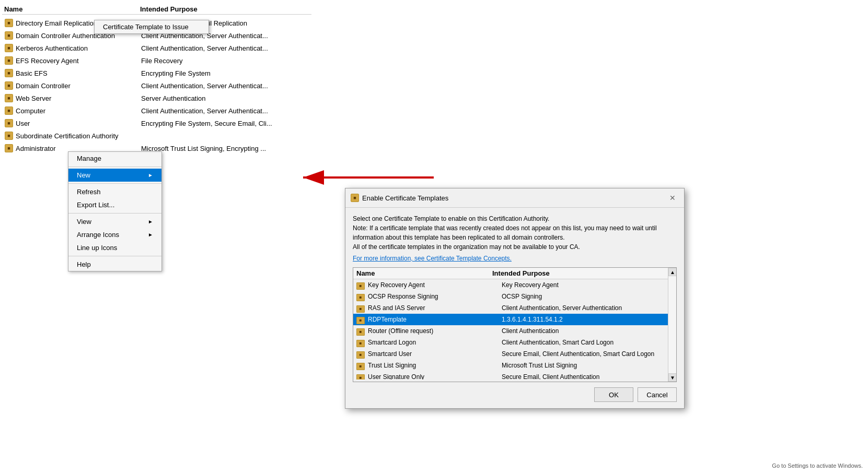 The width and height of the screenshot is (868, 474). What do you see at coordinates (435, 285) in the screenshot?
I see `dialog-row-name: Key Recovery Agent` at bounding box center [435, 285].